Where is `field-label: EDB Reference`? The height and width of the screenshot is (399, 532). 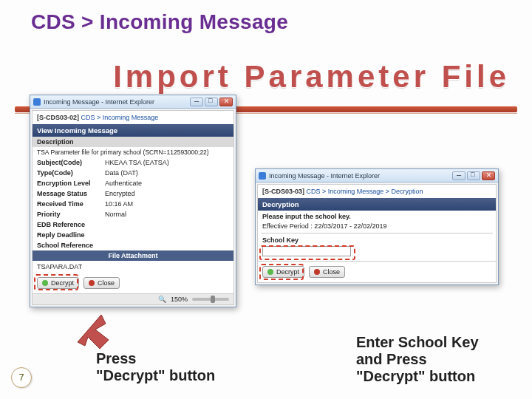
field-label: EDB Reference is located at coordinates (66, 225).